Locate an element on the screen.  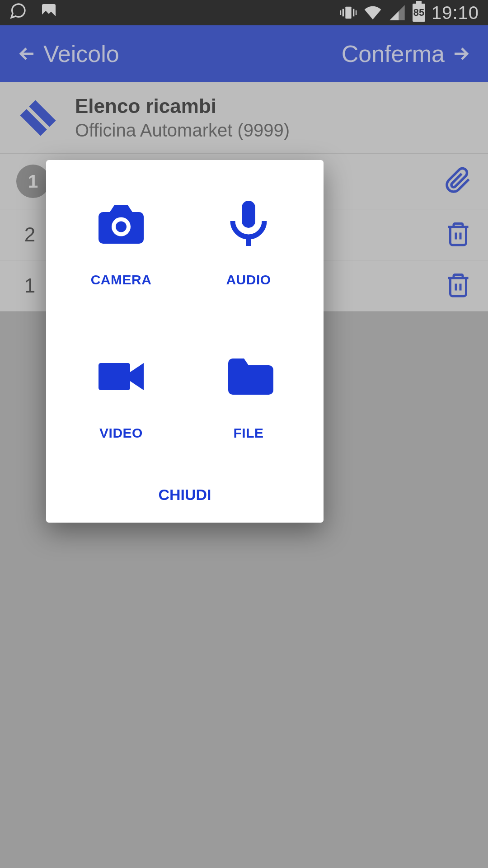
battery-icon: 85 is located at coordinates (419, 13).